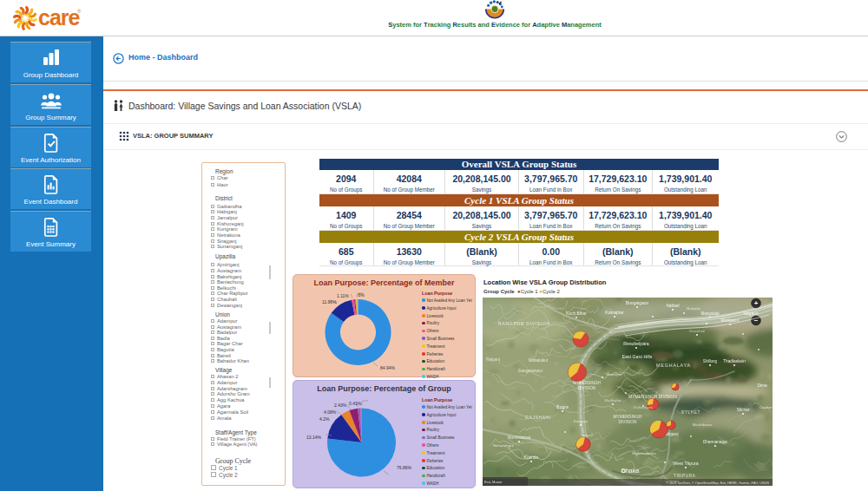  What do you see at coordinates (531, 371) in the screenshot?
I see `svg-text: Gangarampur` at bounding box center [531, 371].